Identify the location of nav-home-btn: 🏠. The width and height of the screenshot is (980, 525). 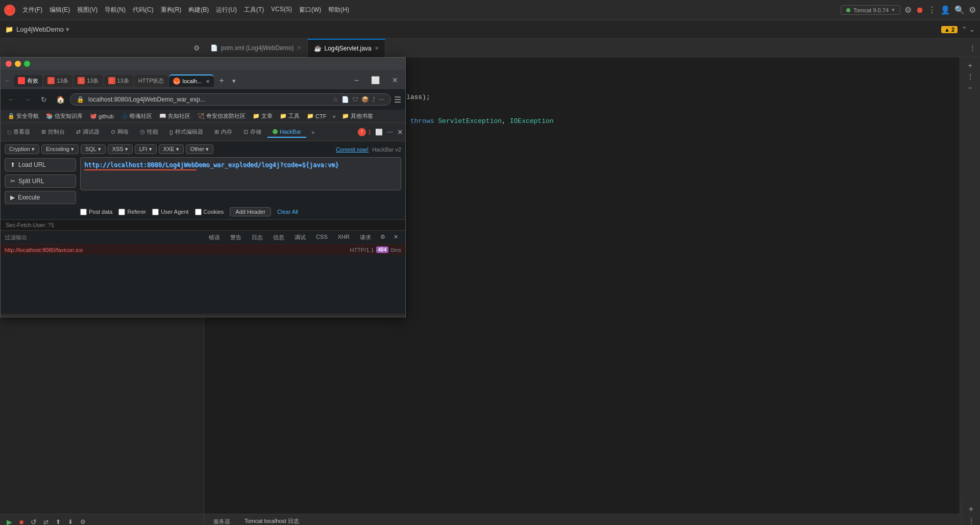
(60, 99).